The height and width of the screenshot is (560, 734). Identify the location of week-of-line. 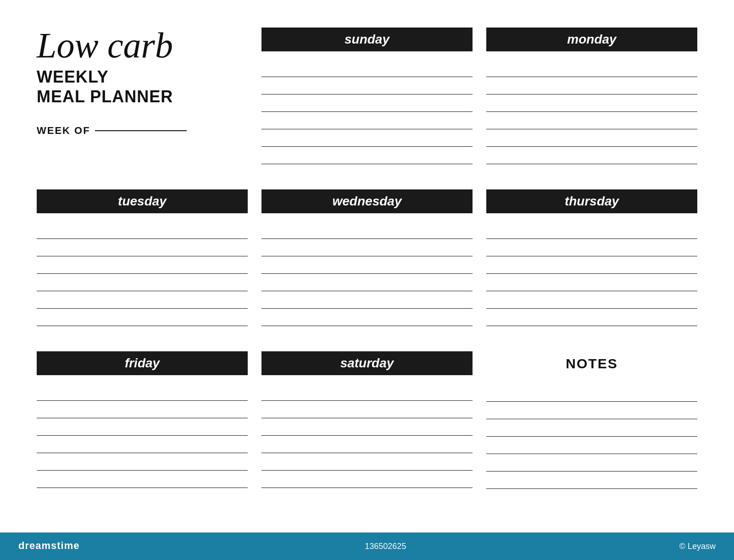
(141, 131).